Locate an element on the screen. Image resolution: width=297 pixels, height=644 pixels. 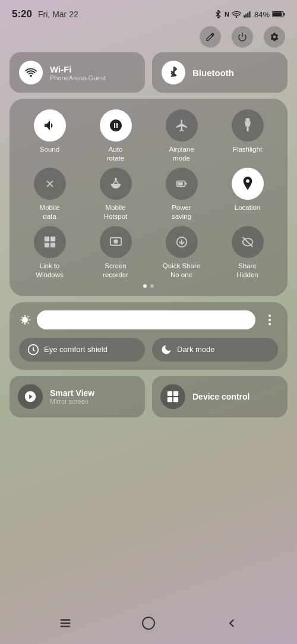
auto-rotate-tile: Auto rotate is located at coordinates (116, 136).